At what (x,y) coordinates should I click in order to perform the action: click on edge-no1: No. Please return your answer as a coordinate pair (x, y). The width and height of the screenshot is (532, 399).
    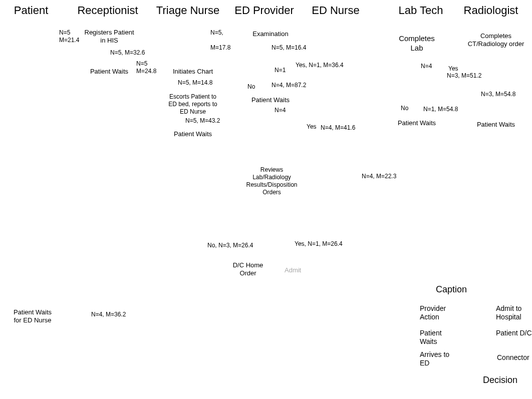
    Looking at the image, I should click on (251, 87).